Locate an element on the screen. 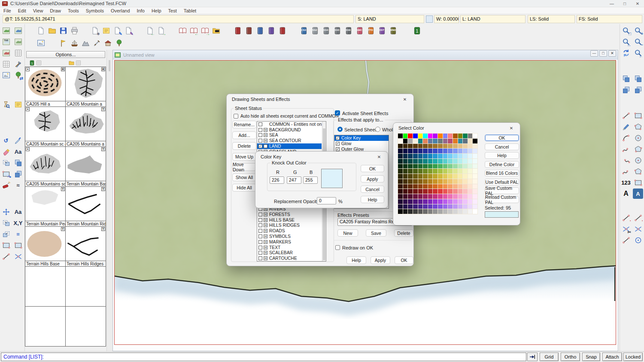  catalog-ss4-icon: SS4 is located at coordinates (326, 30).